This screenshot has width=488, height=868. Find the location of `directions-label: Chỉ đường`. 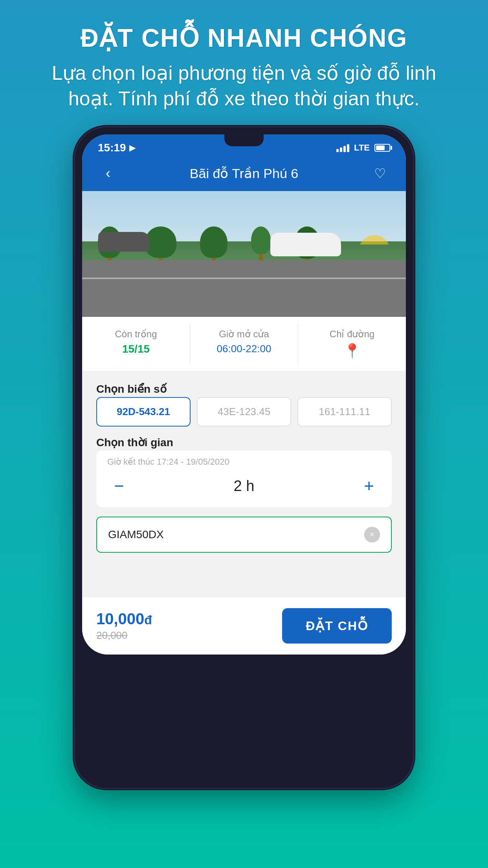

directions-label: Chỉ đường is located at coordinates (352, 334).